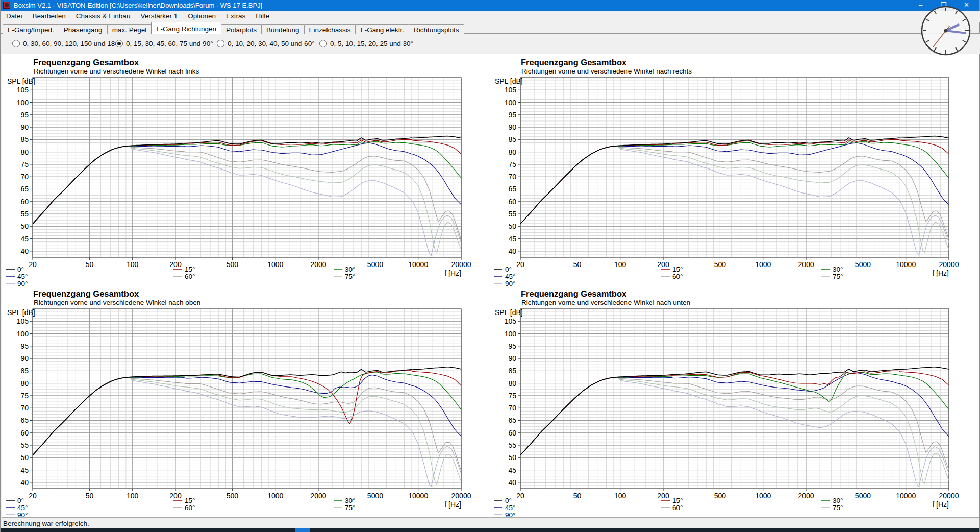 The image size is (980, 532). I want to click on tab-polarplots: Polarplots, so click(241, 30).